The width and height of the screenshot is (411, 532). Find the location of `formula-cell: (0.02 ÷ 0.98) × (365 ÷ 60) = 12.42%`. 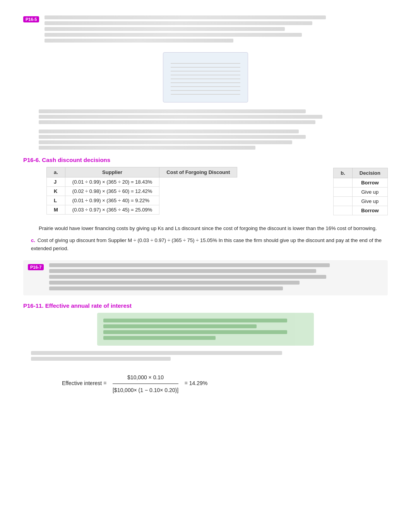

formula-cell: (0.02 ÷ 0.98) × (365 ÷ 60) = 12.42% is located at coordinates (112, 191).